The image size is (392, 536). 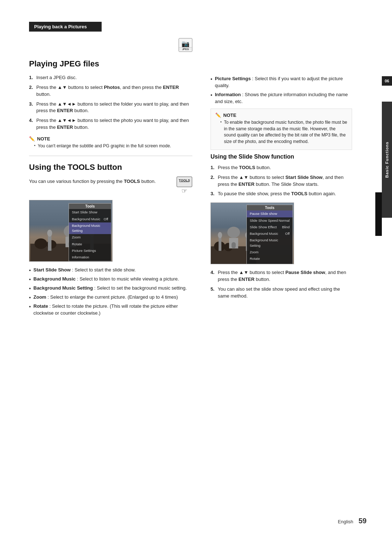 I want to click on note-icon-2: ✏️, so click(x=218, y=115).